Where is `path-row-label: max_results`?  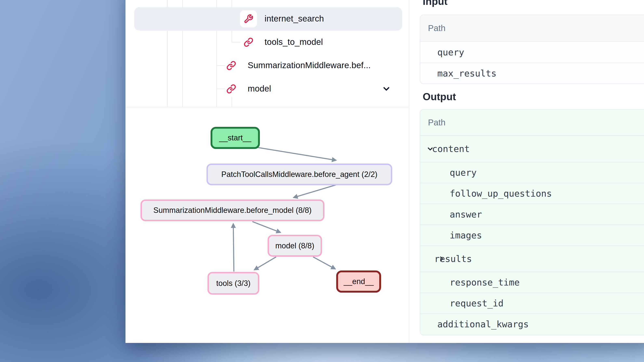
path-row-label: max_results is located at coordinates (467, 73).